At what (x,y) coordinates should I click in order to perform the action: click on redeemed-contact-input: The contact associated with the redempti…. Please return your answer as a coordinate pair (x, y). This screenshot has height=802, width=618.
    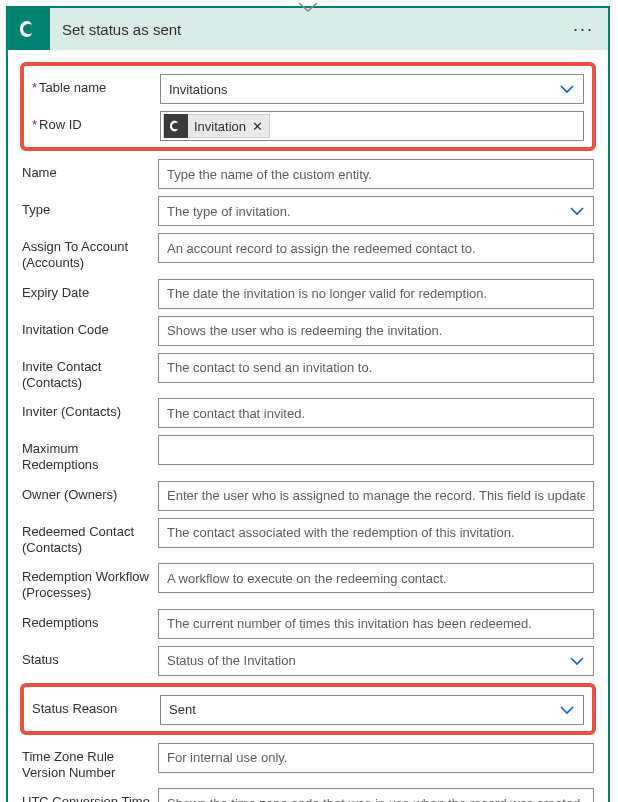
    Looking at the image, I should click on (376, 533).